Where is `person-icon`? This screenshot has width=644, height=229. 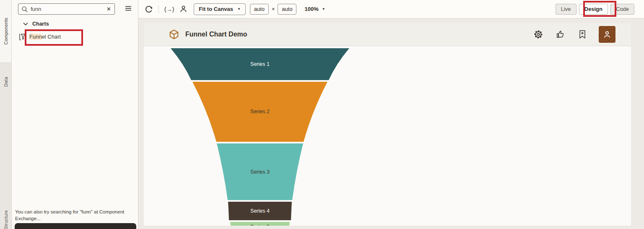
person-icon is located at coordinates (607, 34).